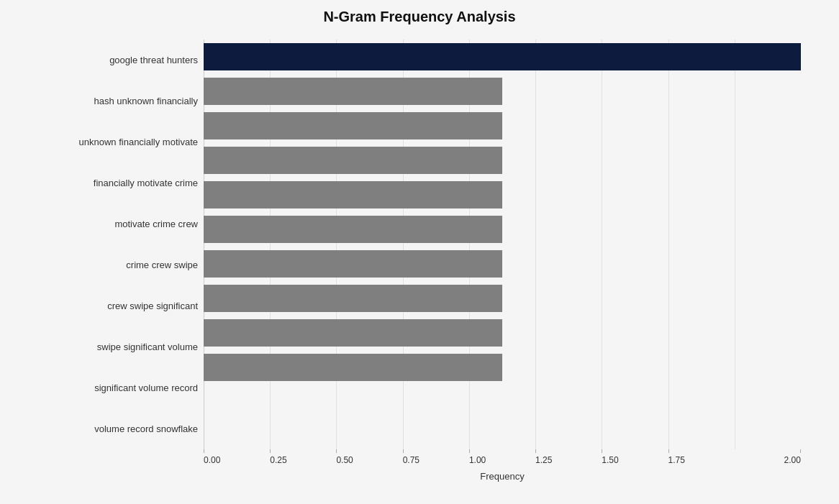  What do you see at coordinates (793, 460) in the screenshot?
I see `x-tick-label-8: 2.00` at bounding box center [793, 460].